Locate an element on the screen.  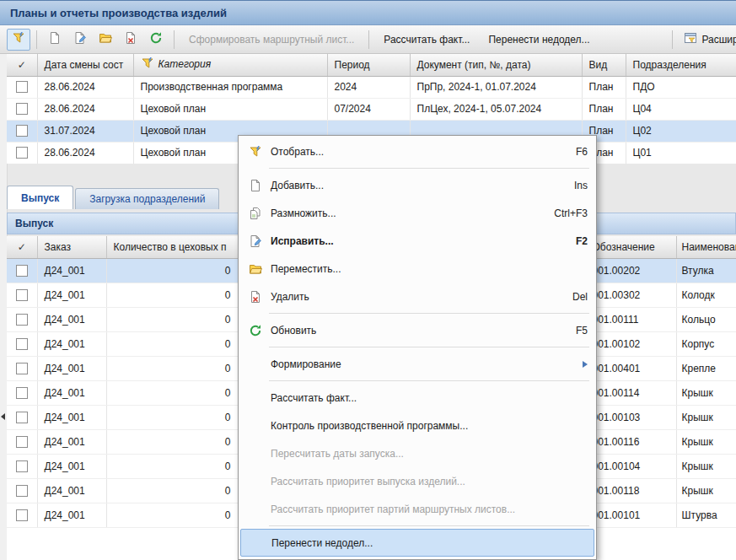
context-menu-item: Пересчитать даты запуска... is located at coordinates (417, 454).